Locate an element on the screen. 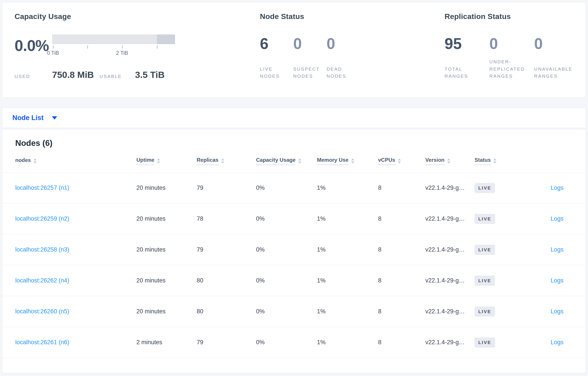 This screenshot has width=588, height=376. column-header-nodes-label: nodes is located at coordinates (23, 161).